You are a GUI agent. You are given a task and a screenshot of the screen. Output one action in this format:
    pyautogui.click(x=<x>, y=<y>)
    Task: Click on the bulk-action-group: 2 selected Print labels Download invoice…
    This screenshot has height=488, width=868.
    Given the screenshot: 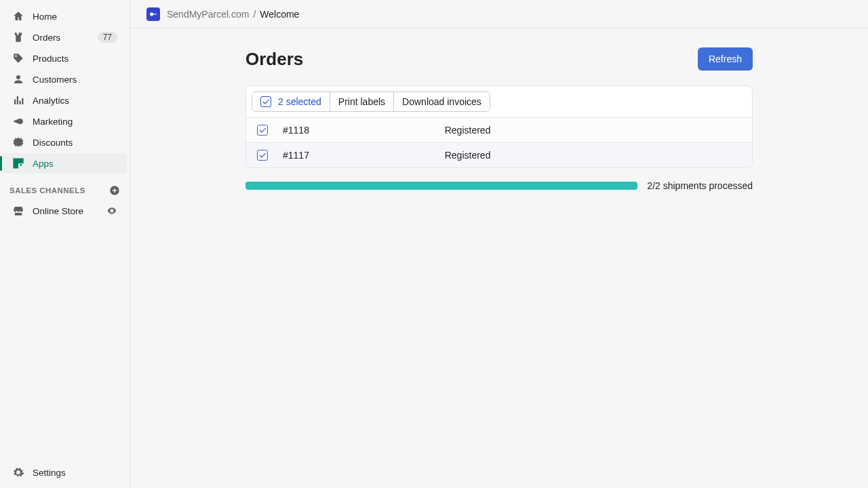 What is the action you would take?
    pyautogui.click(x=371, y=102)
    